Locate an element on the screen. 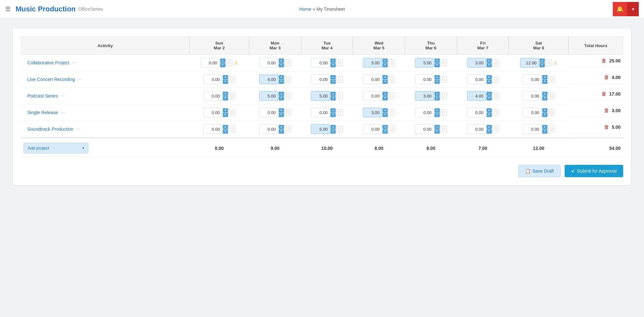 The image size is (644, 317). time-input-r1-d3 is located at coordinates (372, 79).